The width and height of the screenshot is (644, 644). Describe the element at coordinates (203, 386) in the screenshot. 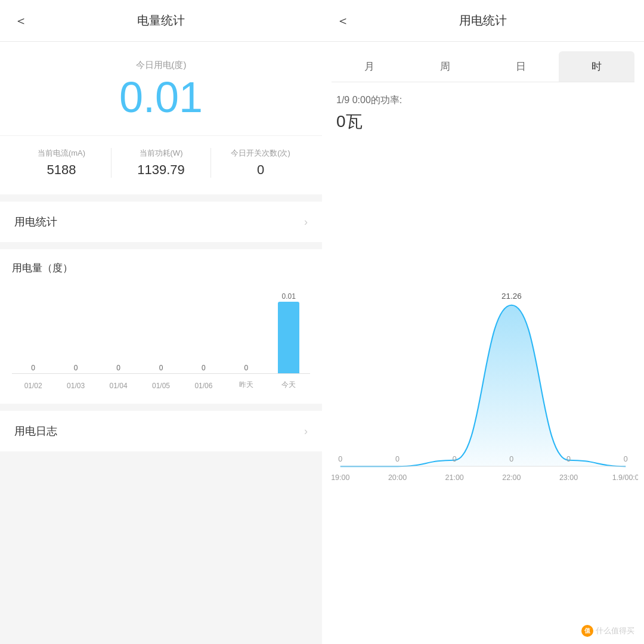

I see `bar-date-label: 01/06` at that location.